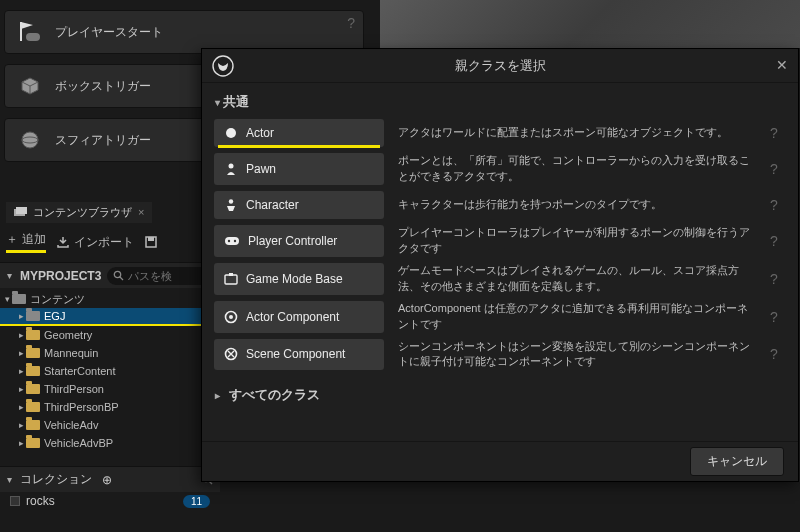 Image resolution: width=800 pixels, height=532 pixels. I want to click on search-icon, so click(118, 276).